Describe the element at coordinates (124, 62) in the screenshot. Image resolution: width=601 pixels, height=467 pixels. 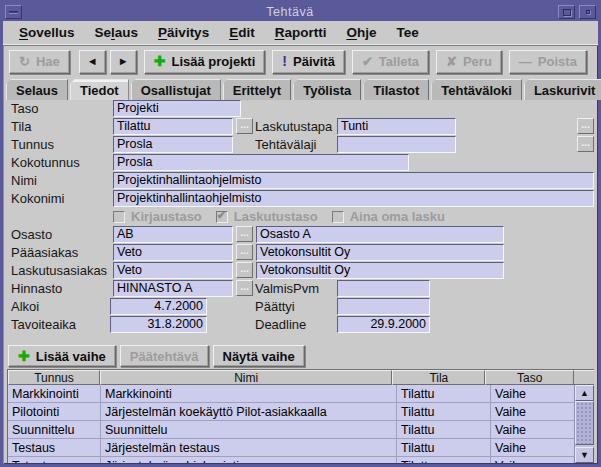
I see `next-record-button: ►` at that location.